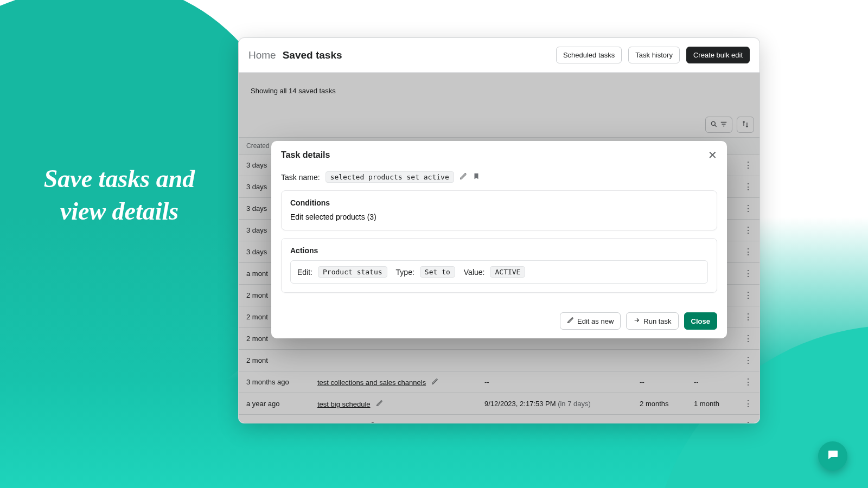  Describe the element at coordinates (474, 272) in the screenshot. I see `value-label: Value:` at that location.